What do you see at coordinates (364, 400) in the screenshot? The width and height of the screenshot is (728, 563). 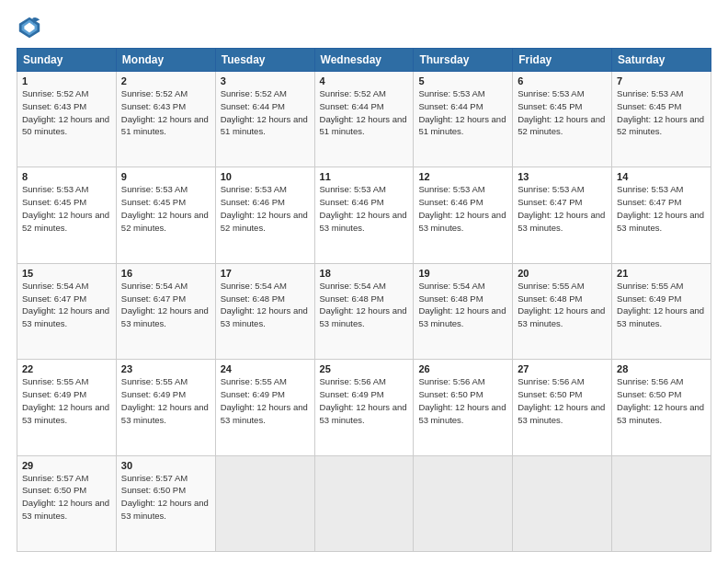 I see `day-detail: Sunrise: 5:56 AMSunset: 6:49 PMDaylight:…` at bounding box center [364, 400].